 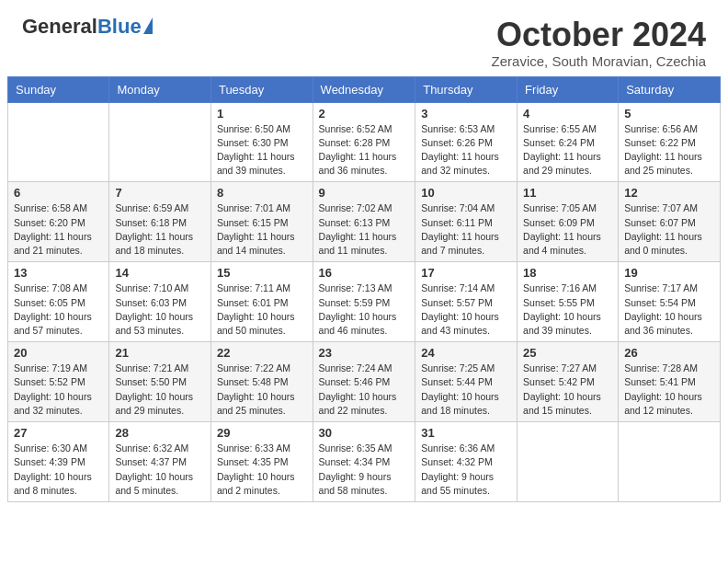 I want to click on day-info: Sunrise: 7:28 AMSunset: 5:41 PMDaylight:…, so click(x=669, y=390).